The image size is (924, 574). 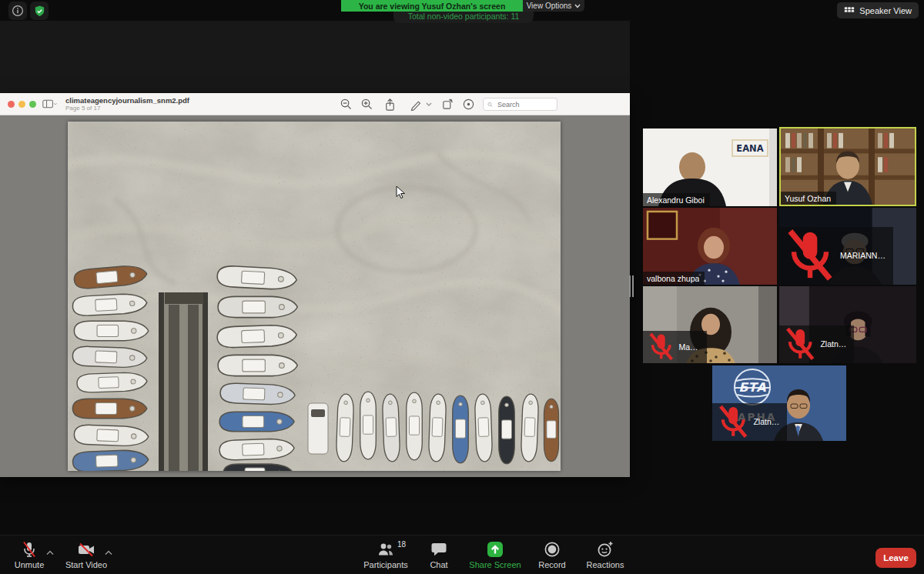 What do you see at coordinates (109, 552) in the screenshot?
I see `video-options-caret` at bounding box center [109, 552].